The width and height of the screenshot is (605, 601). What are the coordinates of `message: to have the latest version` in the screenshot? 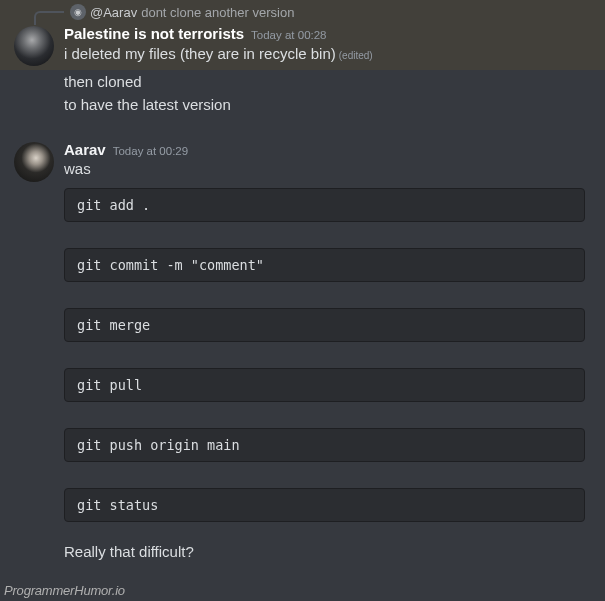 It's located at (302, 104).